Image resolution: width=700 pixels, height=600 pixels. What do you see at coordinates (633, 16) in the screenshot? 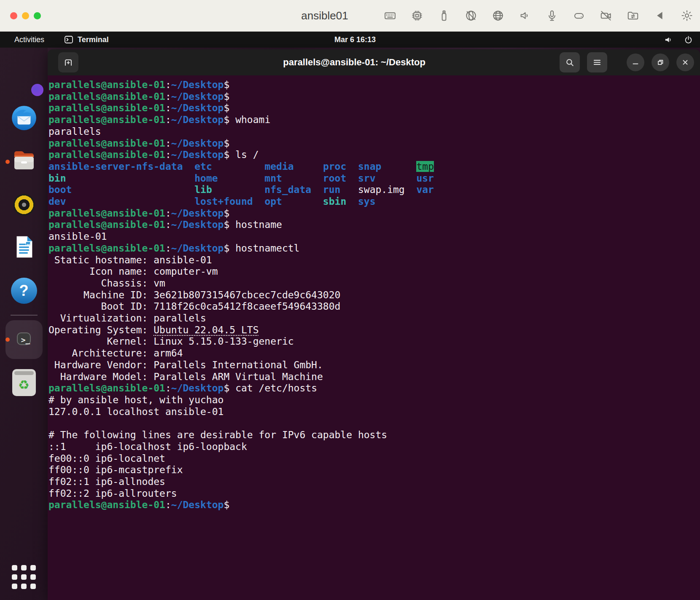
I see `shared-folder-icon` at bounding box center [633, 16].